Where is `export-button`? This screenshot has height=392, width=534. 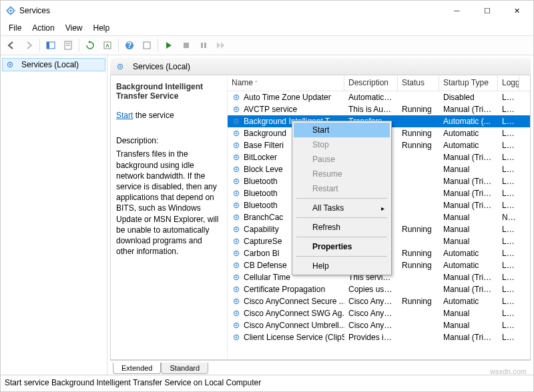 export-button is located at coordinates (107, 45).